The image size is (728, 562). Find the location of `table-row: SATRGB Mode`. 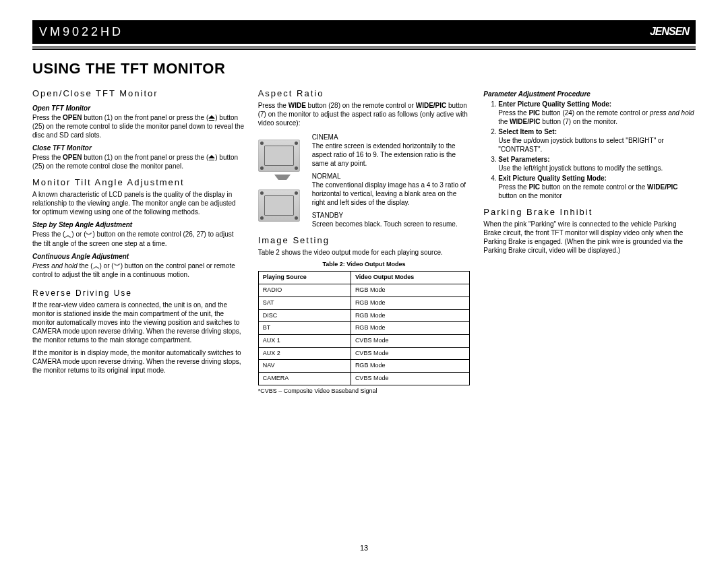

table-row: SATRGB Mode is located at coordinates (364, 303).